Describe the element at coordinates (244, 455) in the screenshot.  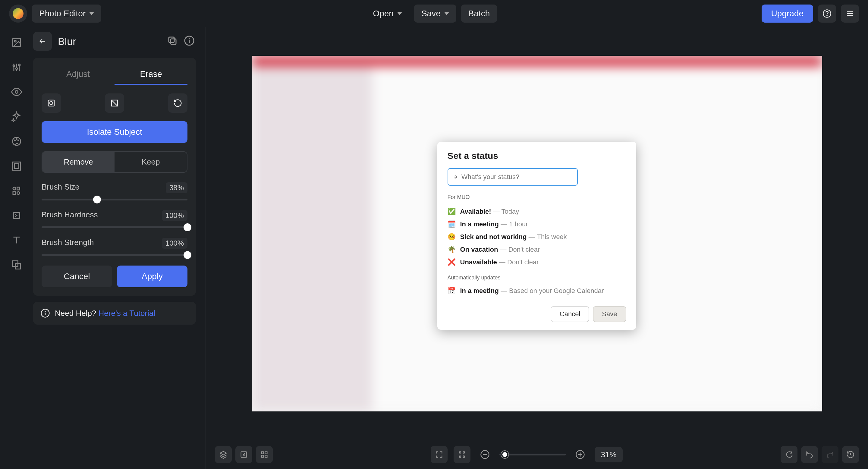
I see `export-icon` at that location.